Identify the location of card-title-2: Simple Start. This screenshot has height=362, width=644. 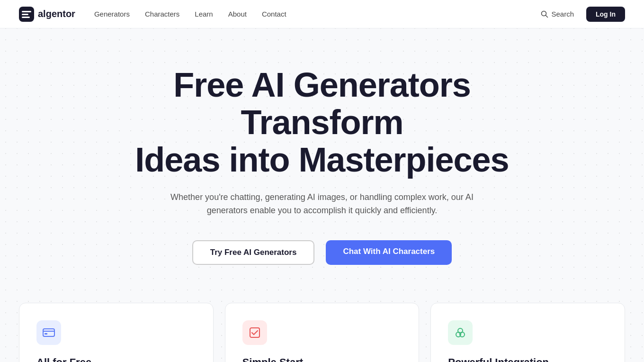
(322, 359).